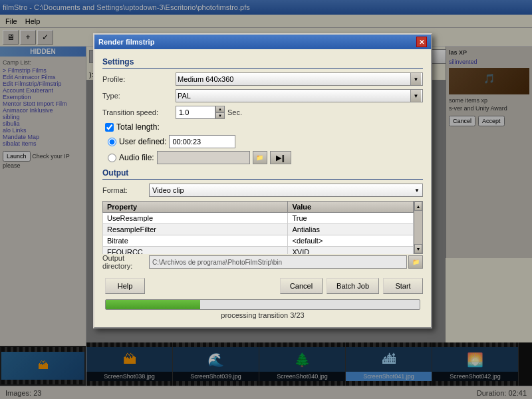 The height and width of the screenshot is (399, 532). I want to click on table-row: UseResampleTrue, so click(258, 218).